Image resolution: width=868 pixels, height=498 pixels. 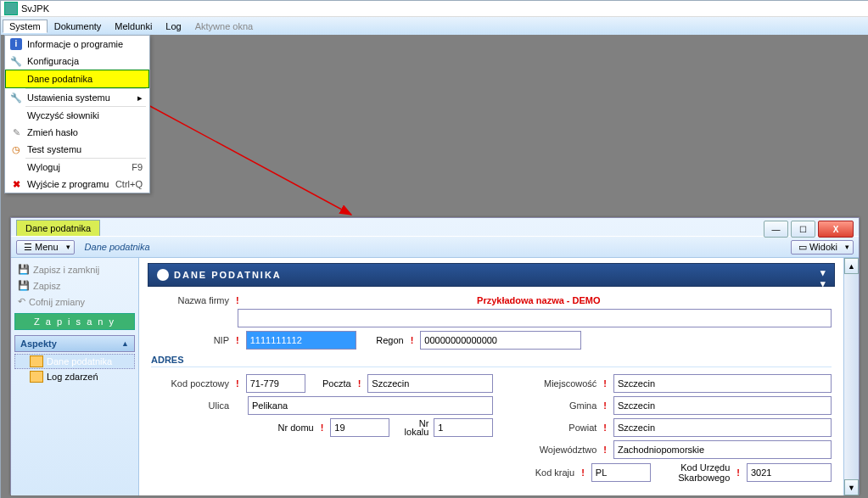 I want to click on window-minimize-button: —, so click(x=776, y=229).